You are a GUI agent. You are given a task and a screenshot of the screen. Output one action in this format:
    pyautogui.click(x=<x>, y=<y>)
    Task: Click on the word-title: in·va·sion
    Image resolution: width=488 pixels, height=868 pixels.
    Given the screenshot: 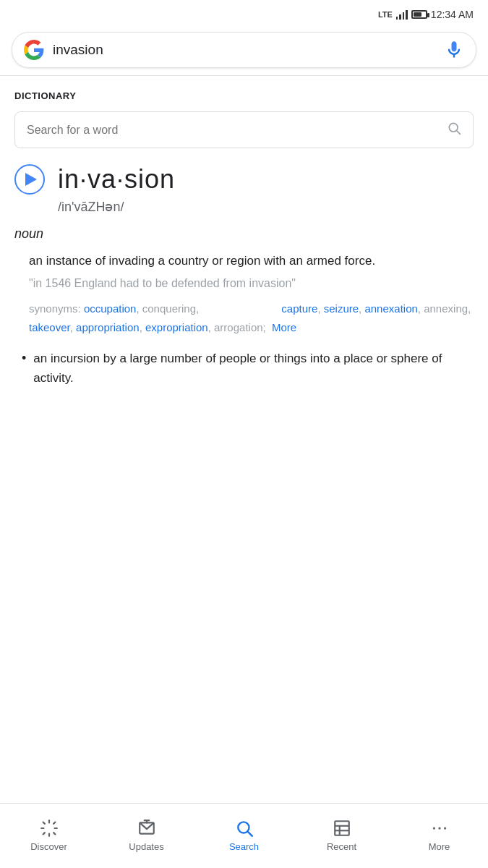 What is the action you would take?
    pyautogui.click(x=116, y=179)
    